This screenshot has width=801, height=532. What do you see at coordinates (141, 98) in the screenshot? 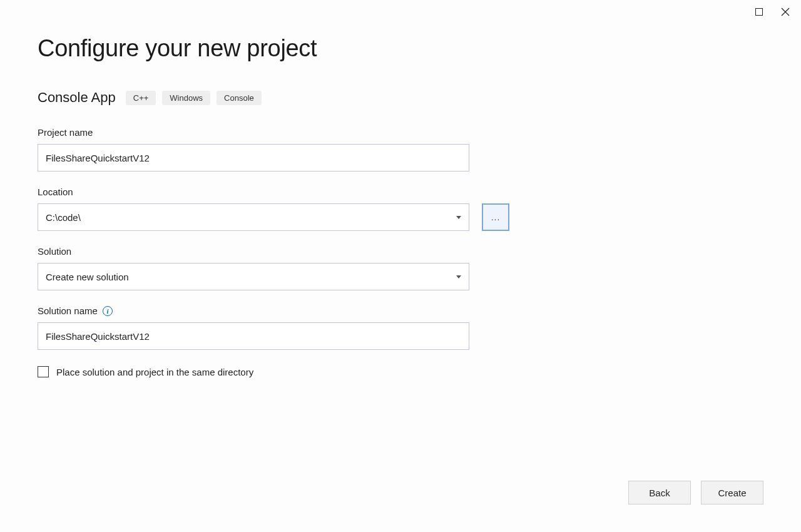
I see `tag-cpp: C++` at bounding box center [141, 98].